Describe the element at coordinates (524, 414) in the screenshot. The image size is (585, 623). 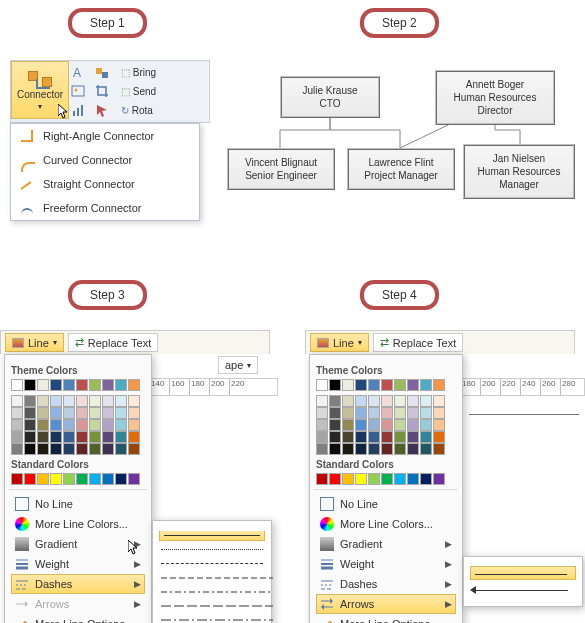
I see `canvas-line` at that location.